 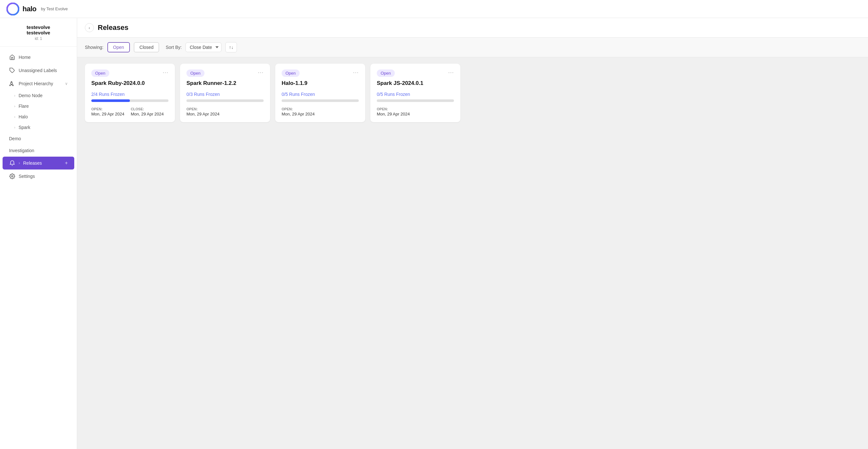 What do you see at coordinates (43, 70) in the screenshot?
I see `sidebar-unassigned-labels-label: Unassigned Labels` at bounding box center [43, 70].